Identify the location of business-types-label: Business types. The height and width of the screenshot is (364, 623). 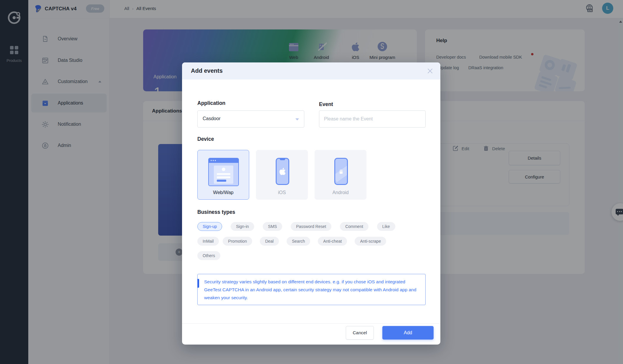
(216, 212).